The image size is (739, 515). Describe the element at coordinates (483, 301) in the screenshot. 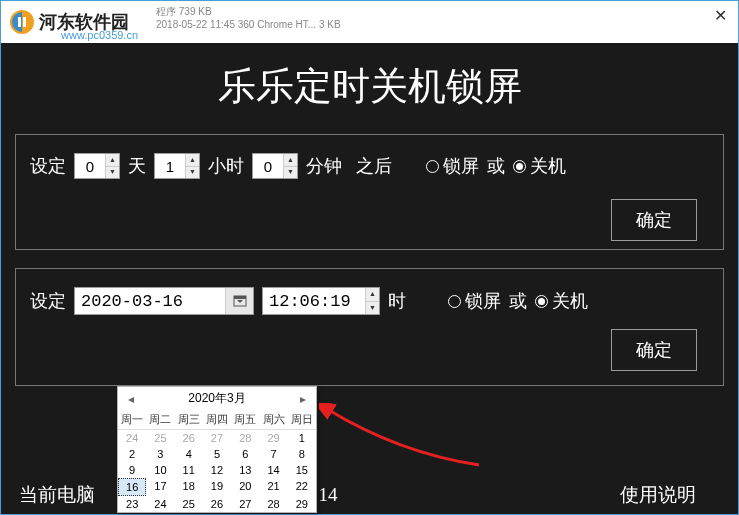

I see `radio-lock-label-2: 锁屏` at that location.